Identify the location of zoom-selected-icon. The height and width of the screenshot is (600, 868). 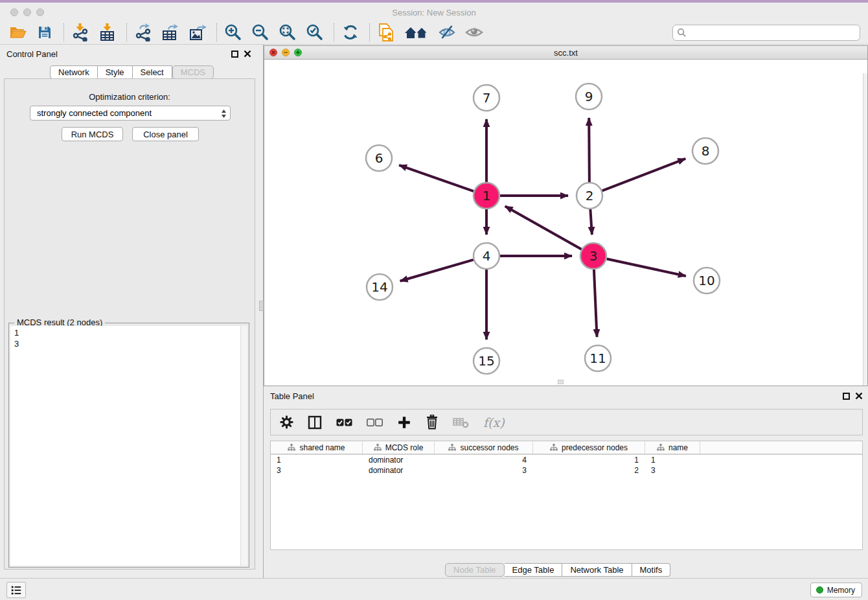
(315, 32).